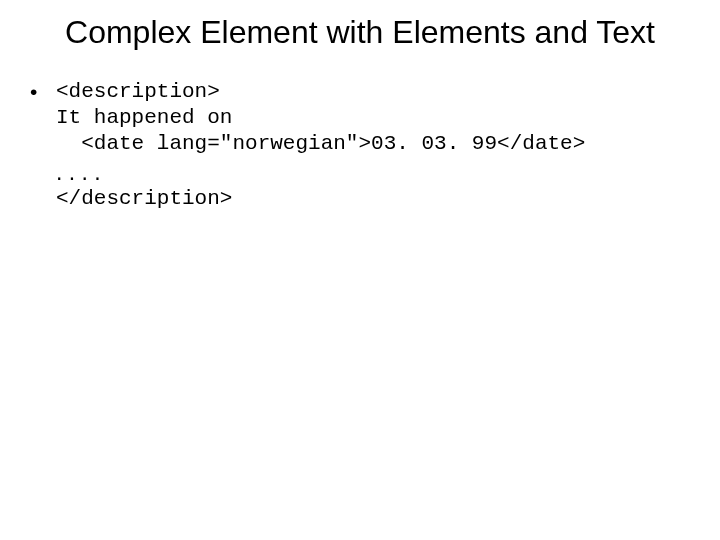 The height and width of the screenshot is (540, 720). I want to click on code-line-5: </description>, so click(373, 199).